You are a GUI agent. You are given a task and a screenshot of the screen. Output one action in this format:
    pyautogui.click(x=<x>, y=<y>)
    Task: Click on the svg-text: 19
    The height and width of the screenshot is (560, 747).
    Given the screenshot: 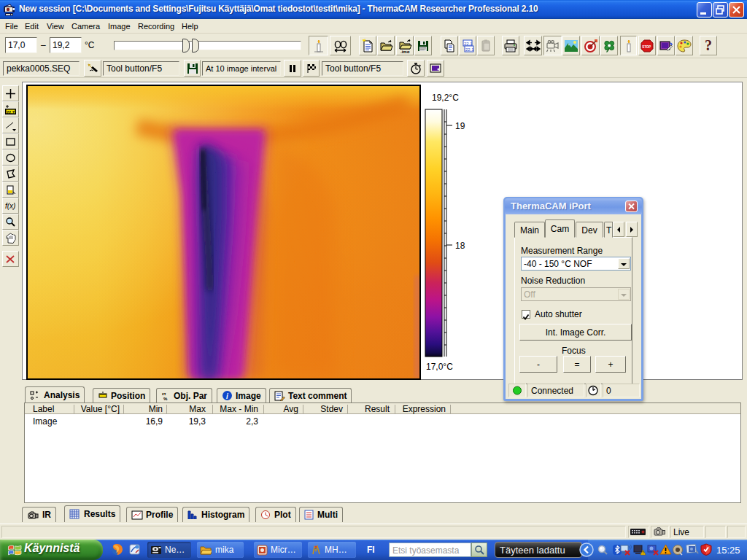 What is the action you would take?
    pyautogui.click(x=460, y=126)
    